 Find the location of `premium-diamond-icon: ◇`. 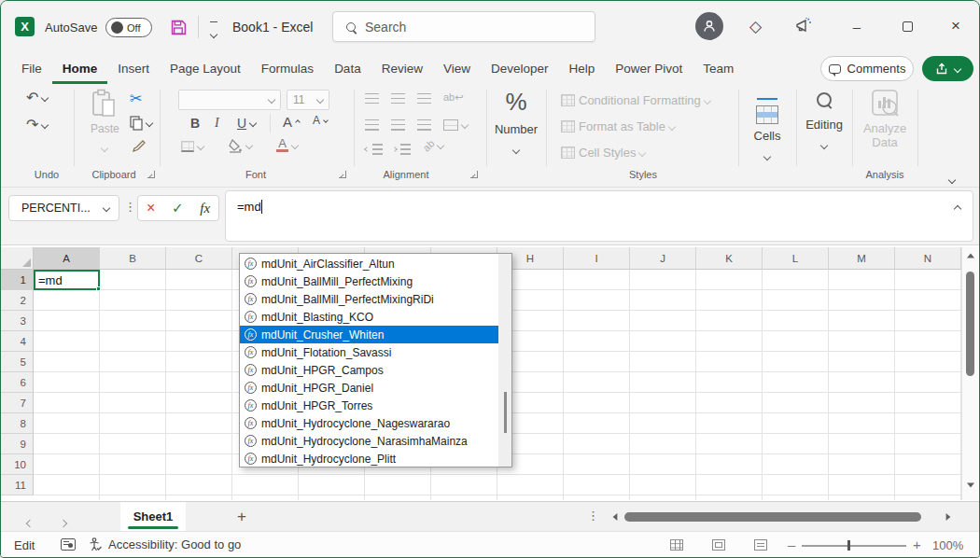

premium-diamond-icon: ◇ is located at coordinates (756, 26).